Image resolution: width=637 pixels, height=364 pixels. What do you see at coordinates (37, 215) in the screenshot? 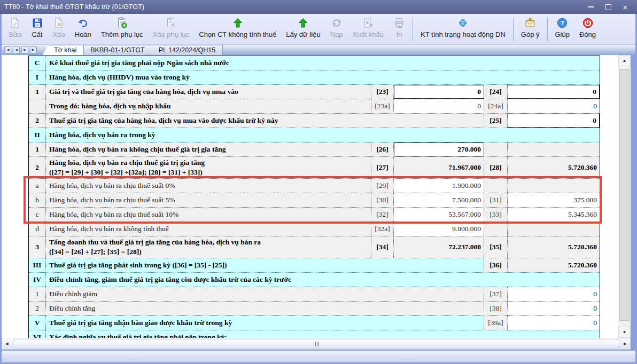
I see `row-number: c` at bounding box center [37, 215].